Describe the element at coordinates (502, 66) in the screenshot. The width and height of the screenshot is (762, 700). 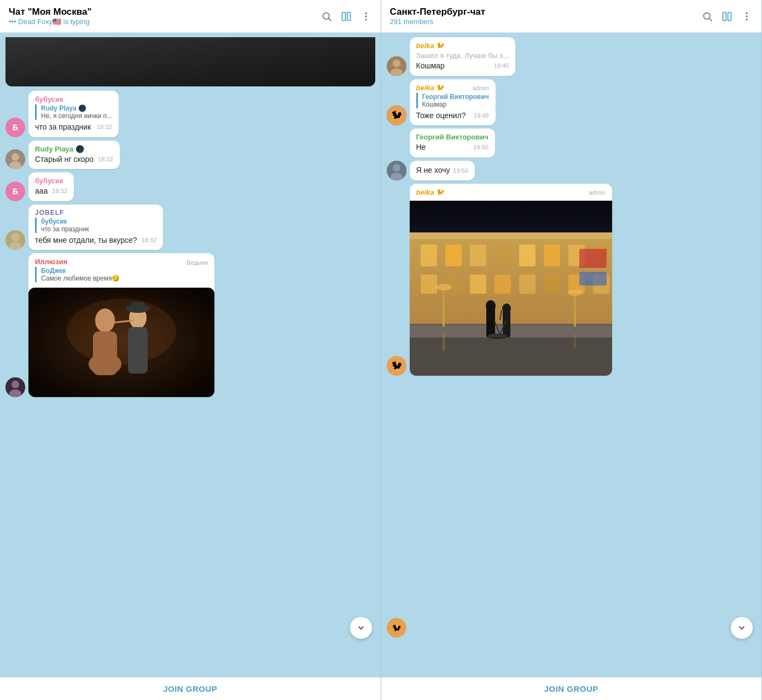
I see `message-time: 19:45` at that location.